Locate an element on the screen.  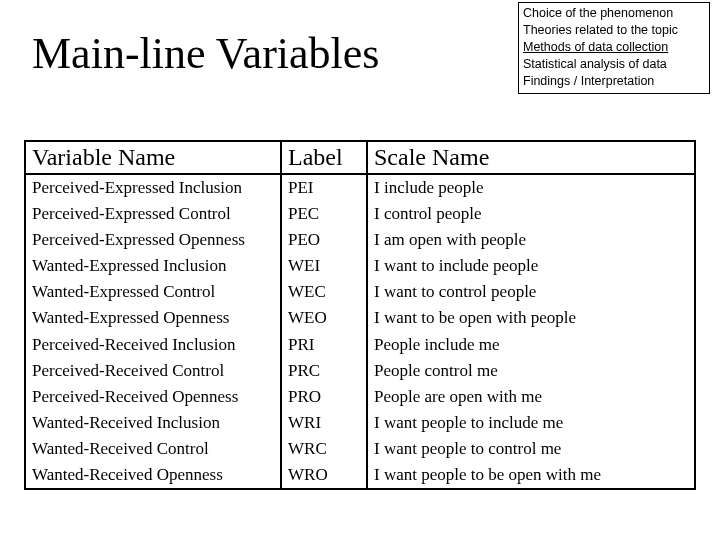
cell-scale-name: I want to include people is located at coordinates (531, 266).